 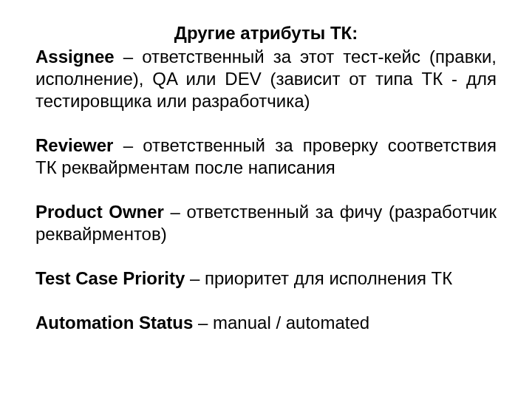 What do you see at coordinates (266, 79) in the screenshot?
I see `attribute-entry: Assignee – ответственный за этот тест-ке…` at bounding box center [266, 79].